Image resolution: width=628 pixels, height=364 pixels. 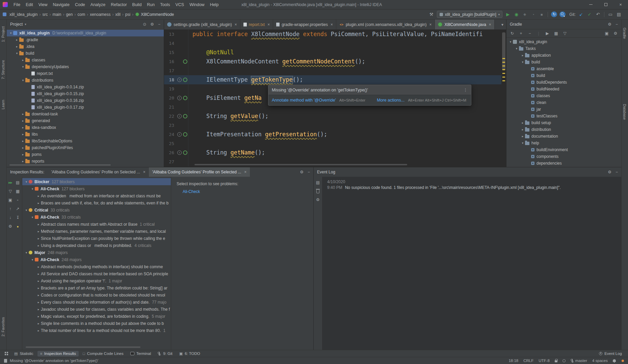 I want to click on code-line-25: 25, so click(x=333, y=144).